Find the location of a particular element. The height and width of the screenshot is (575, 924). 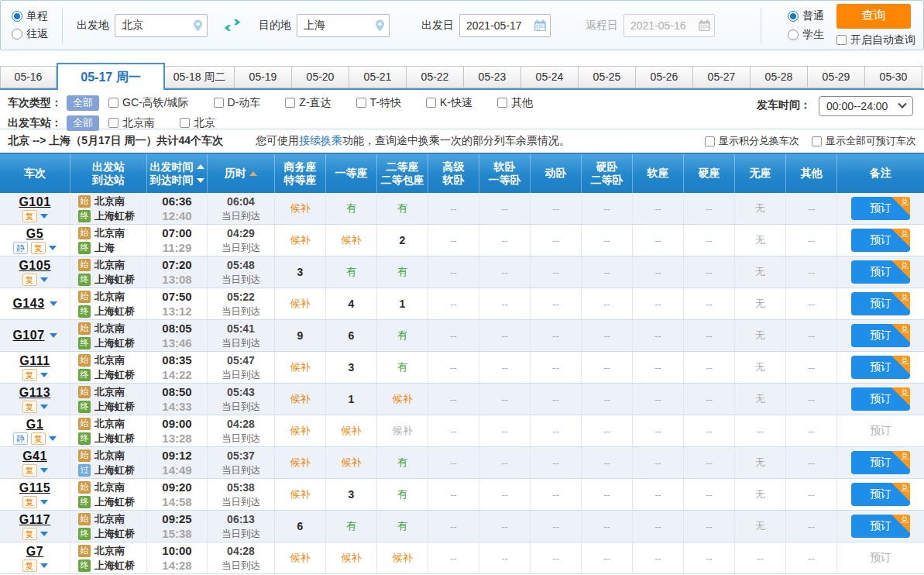

train-type-checkbox-item: D-动车 is located at coordinates (237, 103).